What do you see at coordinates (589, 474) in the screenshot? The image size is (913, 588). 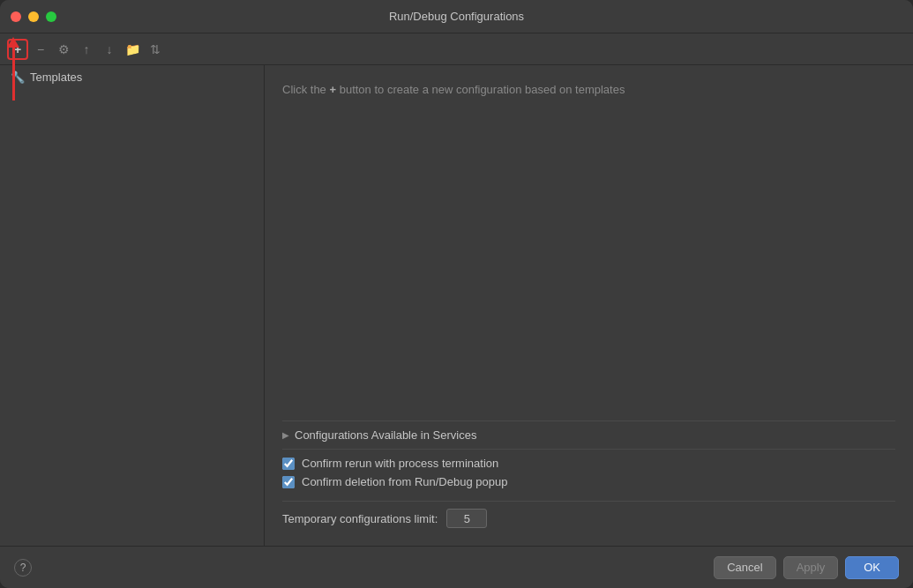 I see `checkboxes-area: Confirm rerun with process termination C…` at bounding box center [589, 474].